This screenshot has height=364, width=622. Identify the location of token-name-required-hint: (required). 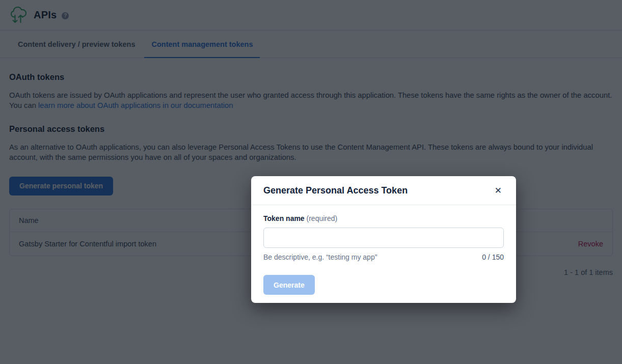
(321, 218).